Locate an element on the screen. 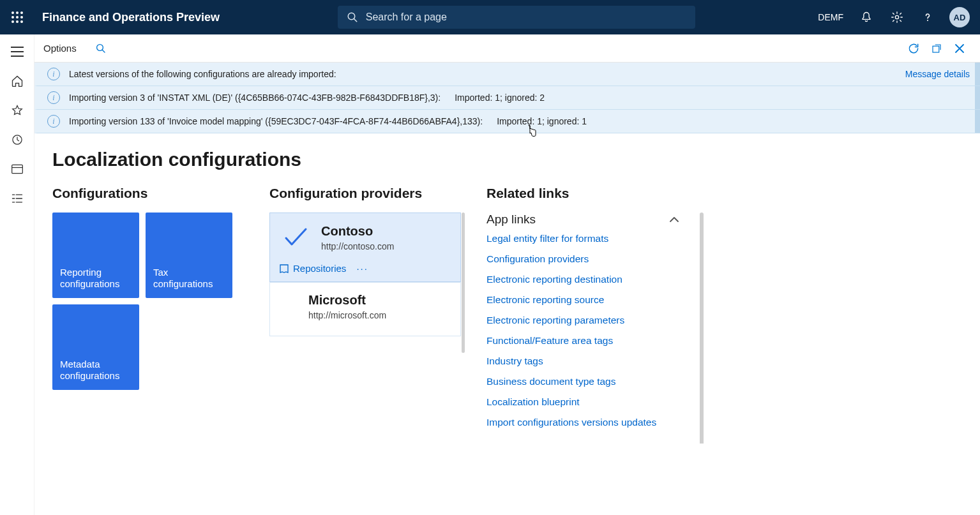 The height and width of the screenshot is (515, 980). link-legal-entity-filter: Legal entity filter for formats is located at coordinates (586, 239).